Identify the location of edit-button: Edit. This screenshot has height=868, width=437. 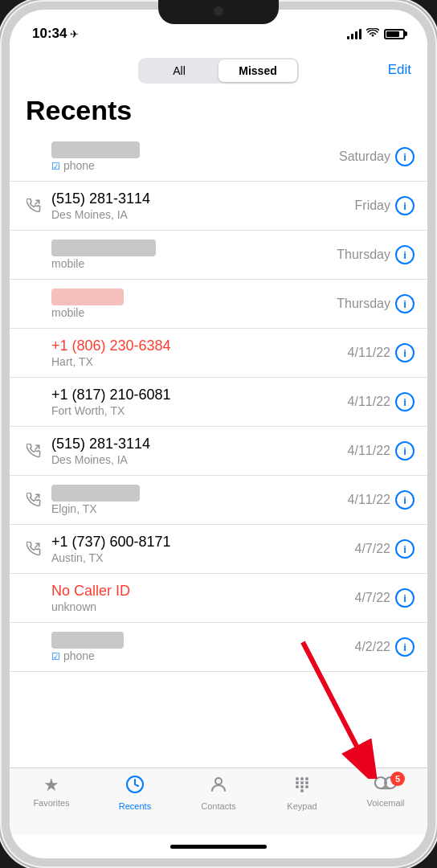
(400, 70).